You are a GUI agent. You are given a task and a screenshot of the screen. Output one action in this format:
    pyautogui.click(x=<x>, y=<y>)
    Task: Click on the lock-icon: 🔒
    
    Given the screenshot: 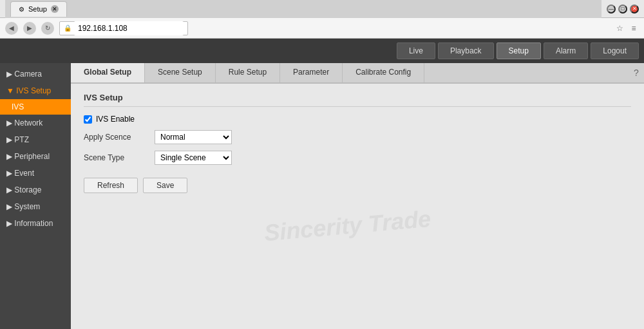 What is the action you would take?
    pyautogui.click(x=68, y=28)
    